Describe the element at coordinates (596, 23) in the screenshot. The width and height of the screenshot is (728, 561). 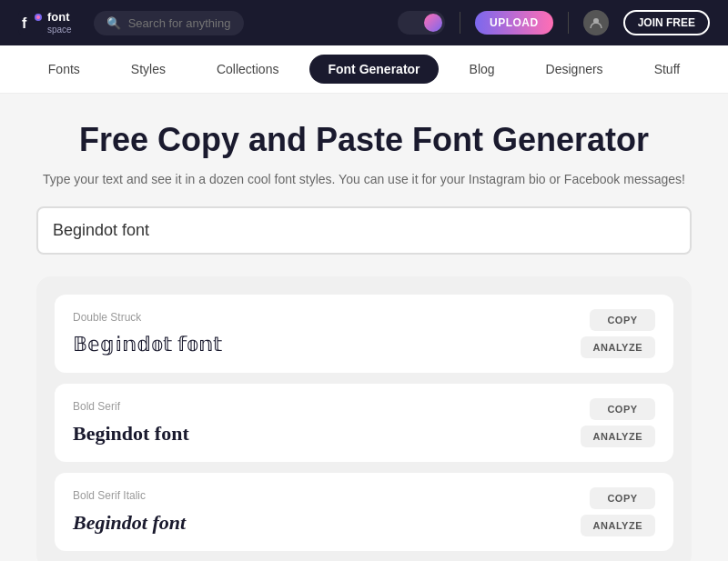
I see `avatar-icon` at that location.